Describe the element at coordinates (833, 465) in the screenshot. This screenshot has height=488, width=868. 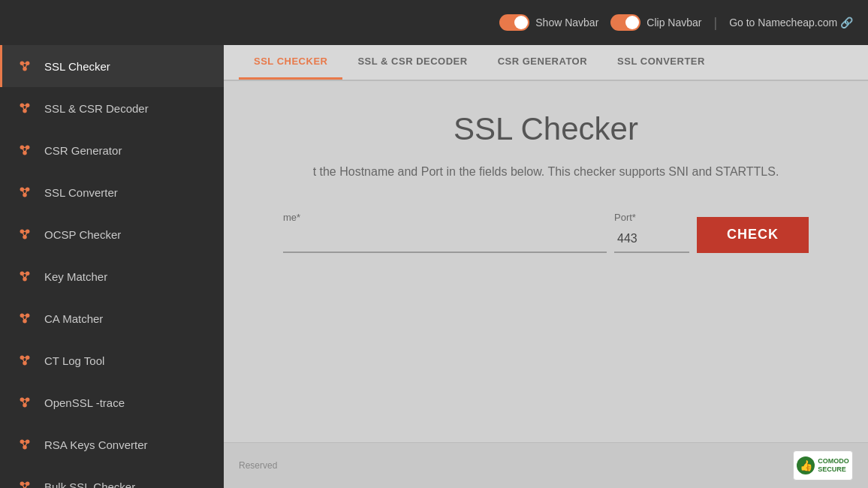
I see `comodo-label: COMODOSECURE` at that location.